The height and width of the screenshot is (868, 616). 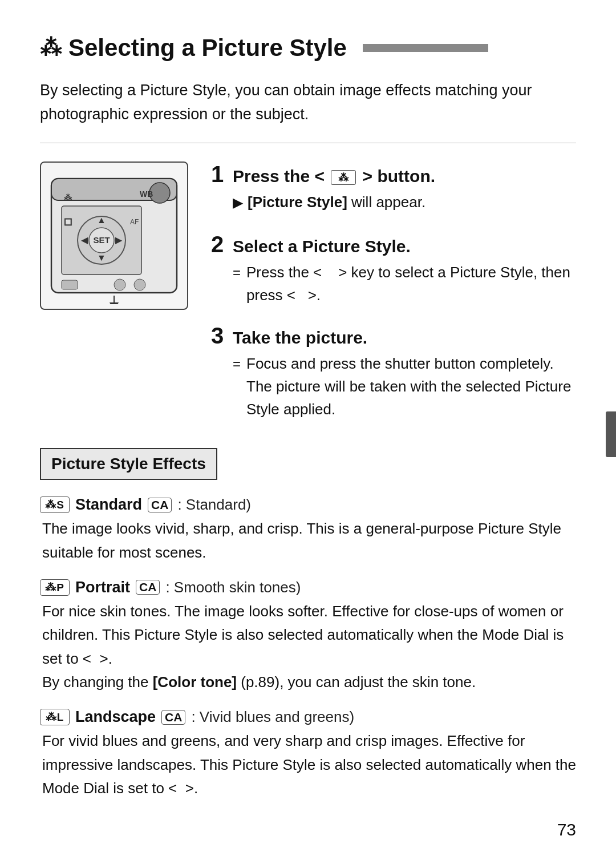 I want to click on effect-portrait: ⁂P Portrait CA : Smooth skin tones) For …, so click(x=308, y=637).